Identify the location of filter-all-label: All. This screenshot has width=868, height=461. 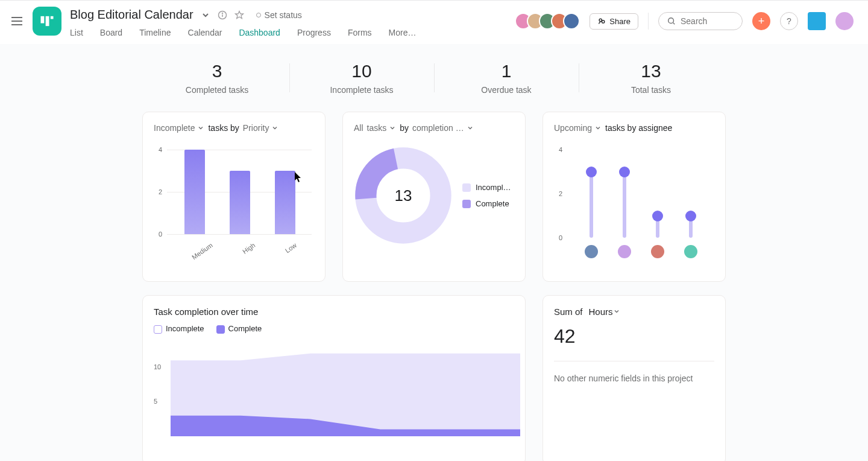
(359, 128).